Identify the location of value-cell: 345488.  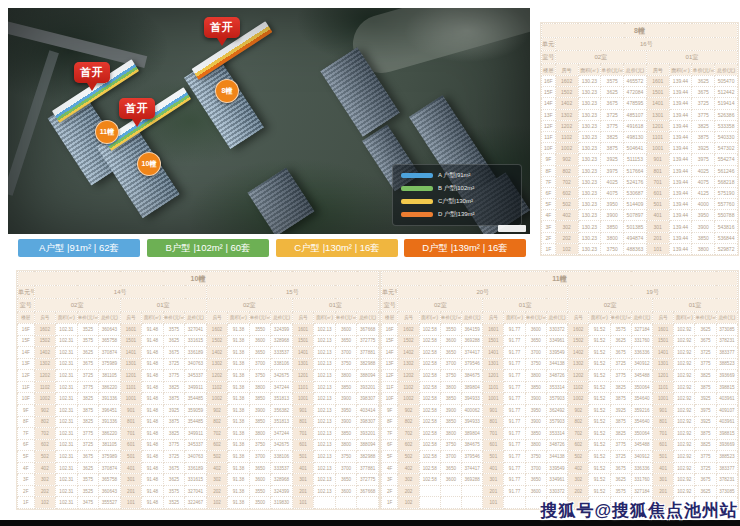
(642, 376).